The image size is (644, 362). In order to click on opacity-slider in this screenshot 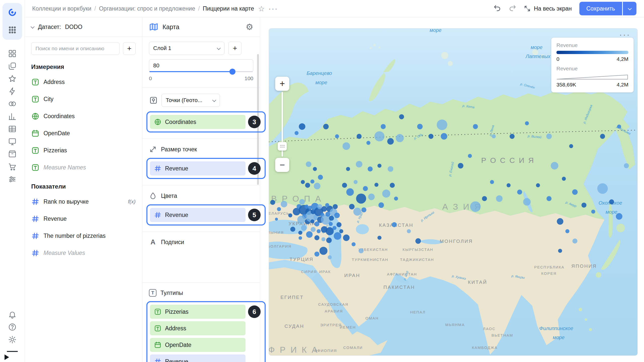, I will do `click(201, 72)`.